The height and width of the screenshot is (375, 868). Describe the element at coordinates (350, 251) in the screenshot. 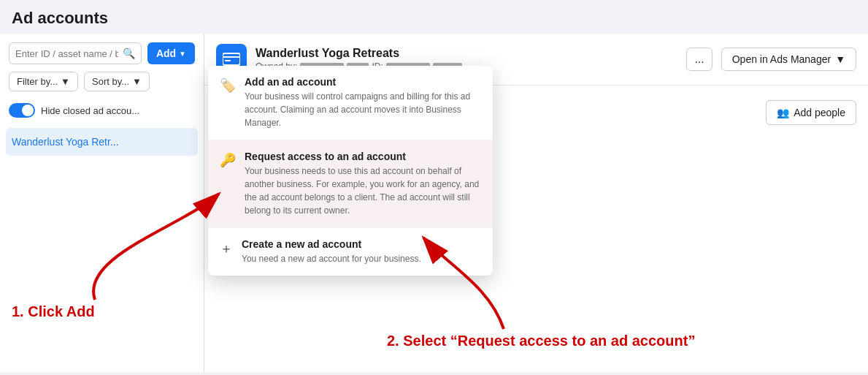

I see `dropdown-item-create-header: ＋ Create a new ad account You need a new…` at that location.